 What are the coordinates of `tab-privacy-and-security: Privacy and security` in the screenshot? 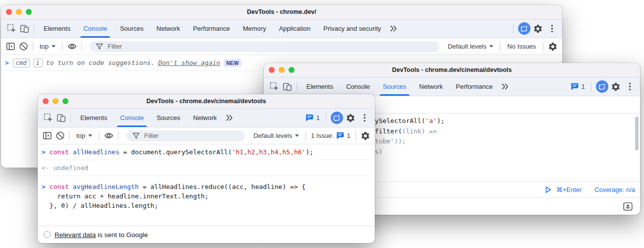 It's located at (352, 29).